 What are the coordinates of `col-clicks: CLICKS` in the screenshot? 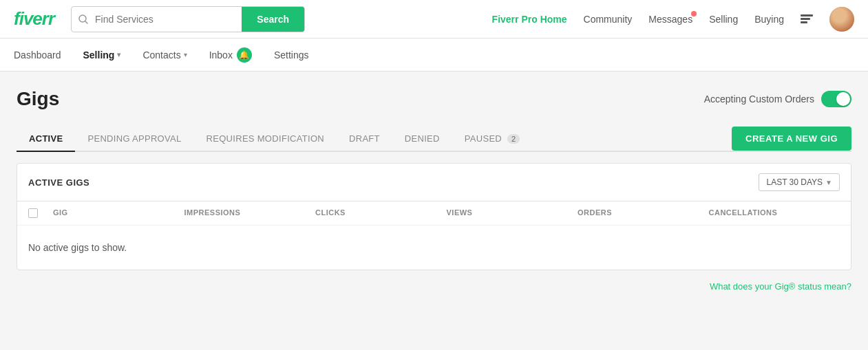 It's located at (381, 213).